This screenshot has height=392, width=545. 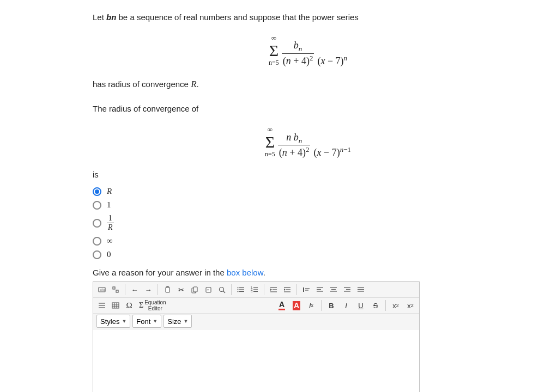 What do you see at coordinates (186, 321) in the screenshot?
I see `size-arrow: ▼` at bounding box center [186, 321].